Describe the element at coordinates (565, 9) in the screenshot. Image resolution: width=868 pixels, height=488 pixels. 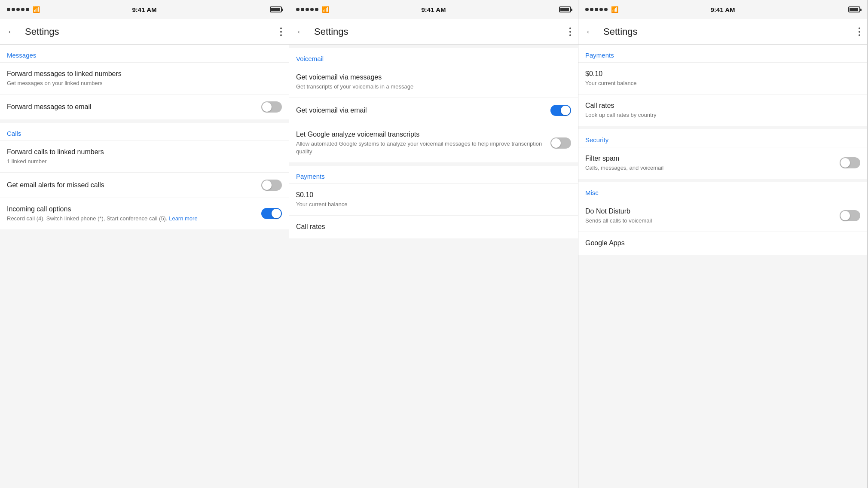
I see `status-right-mid` at that location.